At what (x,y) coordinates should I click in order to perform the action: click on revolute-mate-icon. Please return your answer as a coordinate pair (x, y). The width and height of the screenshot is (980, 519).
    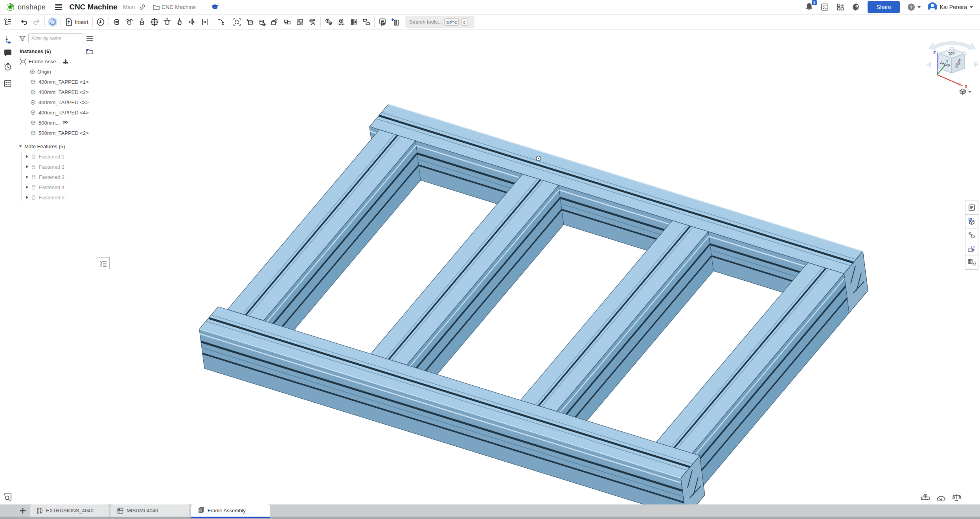
    Looking at the image, I should click on (129, 22).